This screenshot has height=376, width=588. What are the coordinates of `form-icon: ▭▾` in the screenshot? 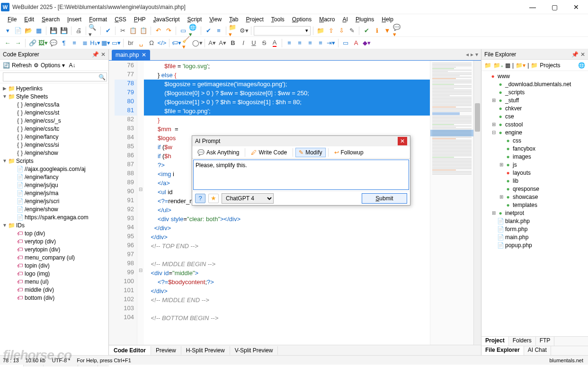 It's located at (116, 43).